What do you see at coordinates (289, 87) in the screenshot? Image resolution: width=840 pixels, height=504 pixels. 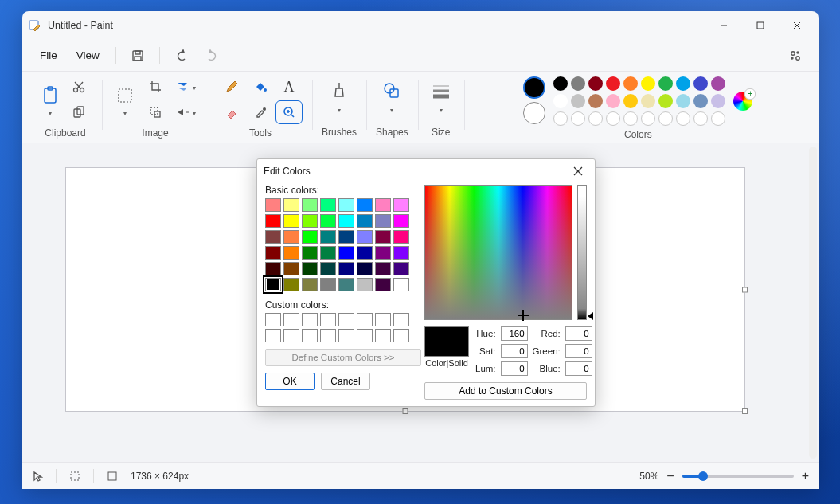 I see `text-icon: A` at bounding box center [289, 87].